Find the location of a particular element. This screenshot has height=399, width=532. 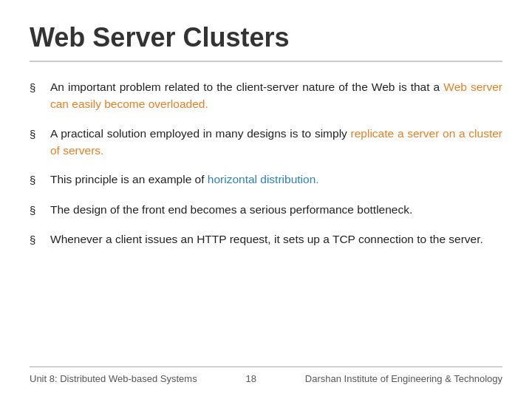

bullet-text-2: A practical solution employed in many de… is located at coordinates (276, 142).